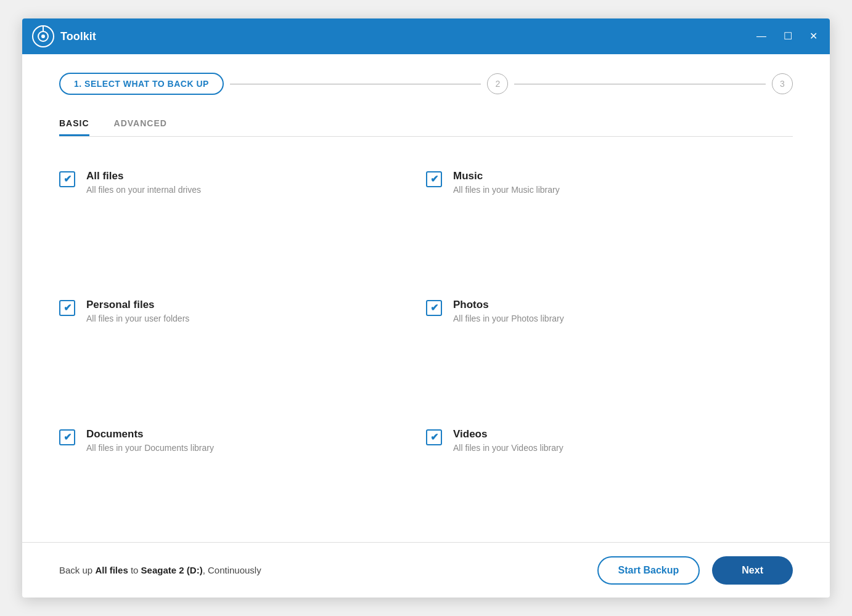 The image size is (852, 616). I want to click on maximize-button: ☐, so click(788, 36).